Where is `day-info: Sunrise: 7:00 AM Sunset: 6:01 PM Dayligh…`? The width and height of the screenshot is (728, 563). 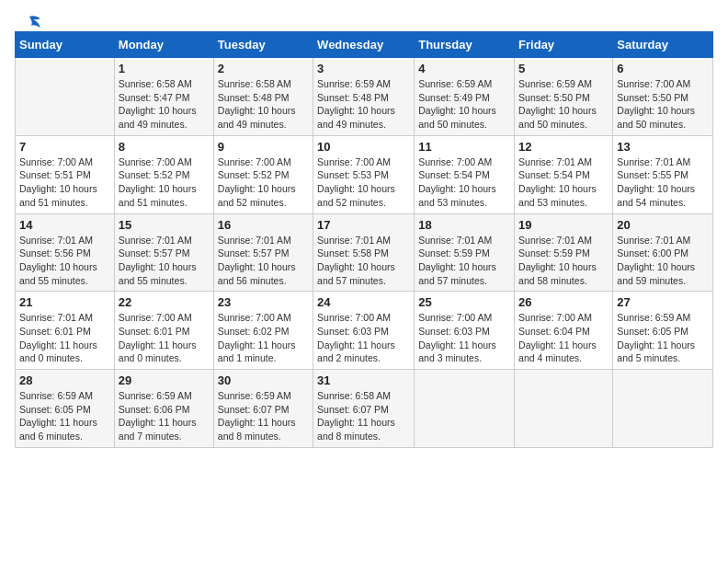
day-info: Sunrise: 7:00 AM Sunset: 6:01 PM Dayligh… is located at coordinates (164, 339).